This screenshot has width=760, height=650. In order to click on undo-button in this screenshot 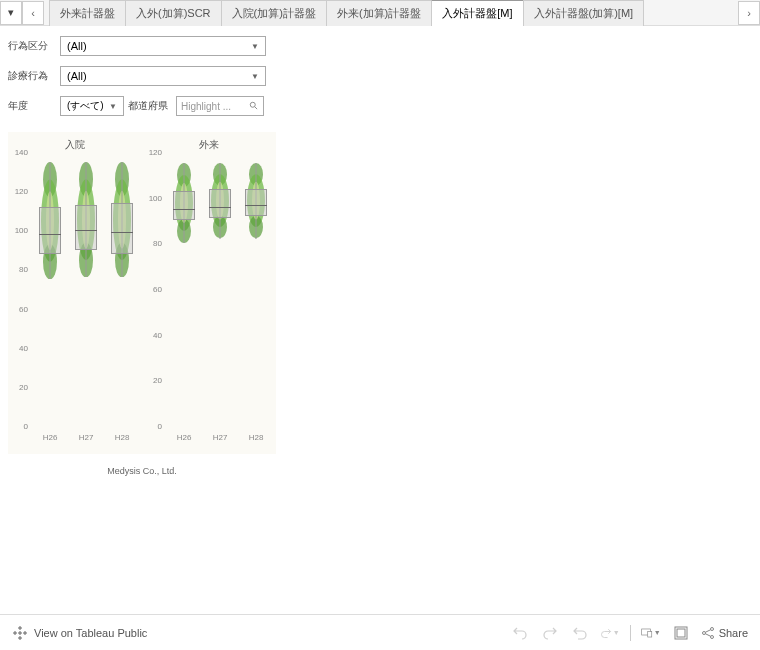, I will do `click(520, 633)`.